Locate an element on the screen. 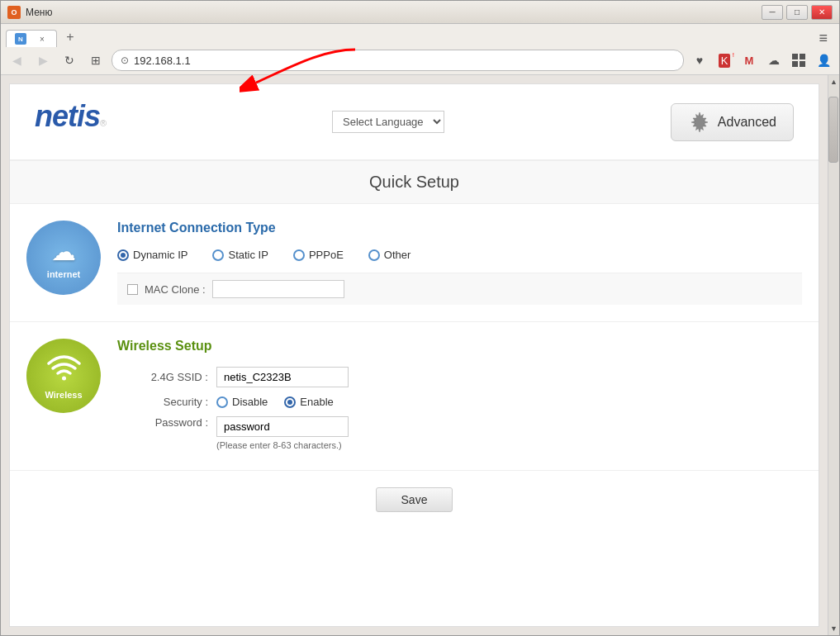  page-title: Quick Setup is located at coordinates (415, 182).